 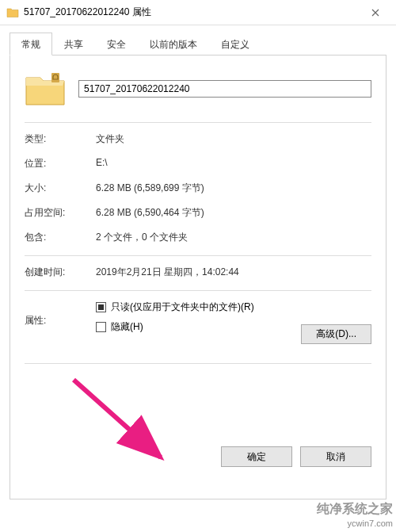 What do you see at coordinates (257, 457) in the screenshot?
I see `ok-button: 确定` at bounding box center [257, 457].